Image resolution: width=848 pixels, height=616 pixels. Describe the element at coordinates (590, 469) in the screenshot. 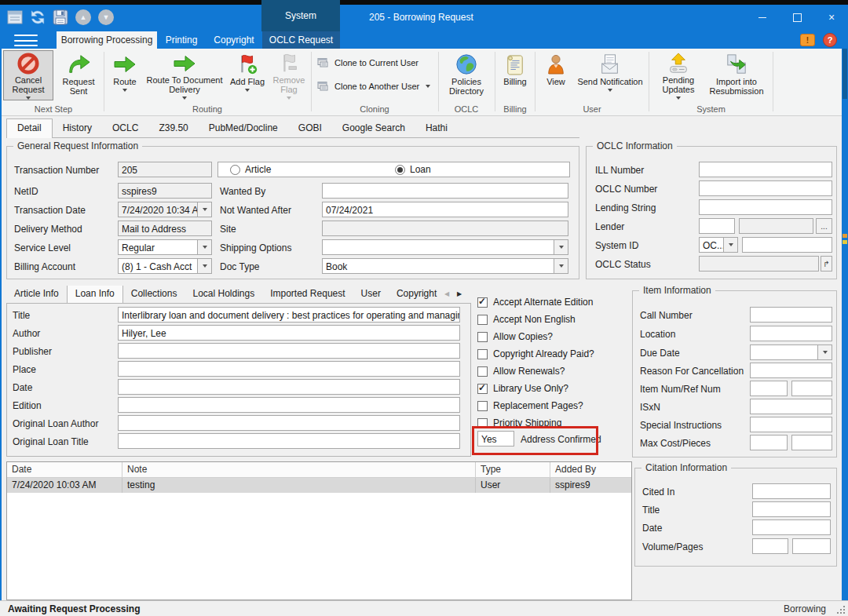

I see `column-header: Added By` at that location.